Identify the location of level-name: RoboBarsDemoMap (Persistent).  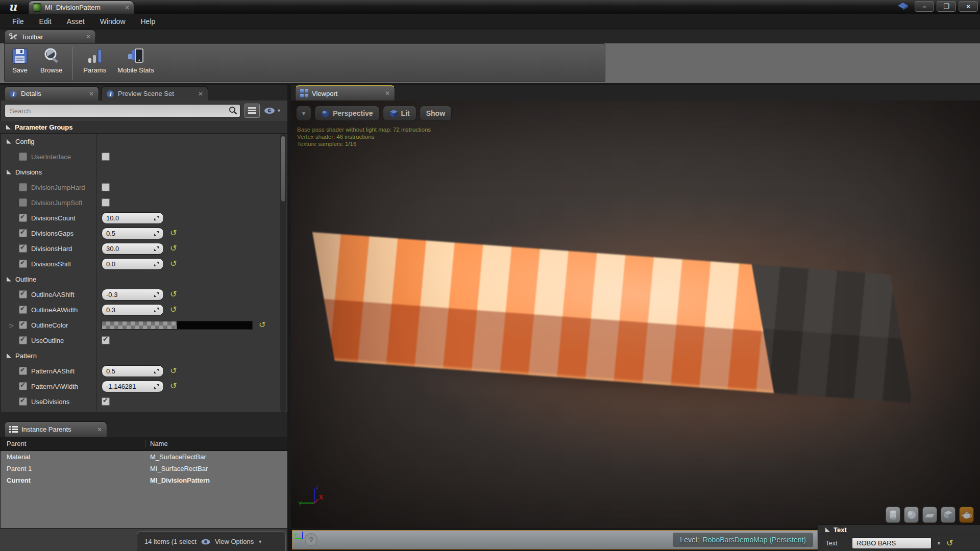
(754, 540).